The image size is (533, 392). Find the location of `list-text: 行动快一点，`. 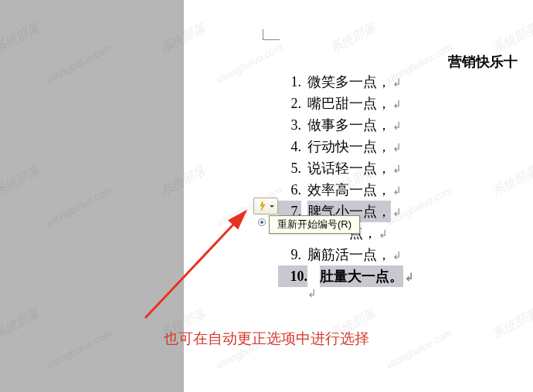

list-text: 行动快一点， is located at coordinates (349, 147).